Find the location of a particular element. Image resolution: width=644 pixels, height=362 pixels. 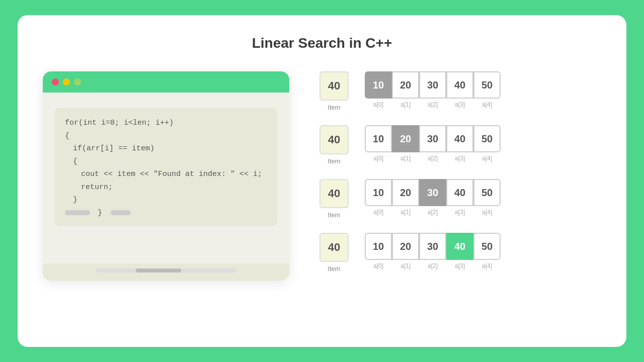

item-box-0: 40 is located at coordinates (334, 86).